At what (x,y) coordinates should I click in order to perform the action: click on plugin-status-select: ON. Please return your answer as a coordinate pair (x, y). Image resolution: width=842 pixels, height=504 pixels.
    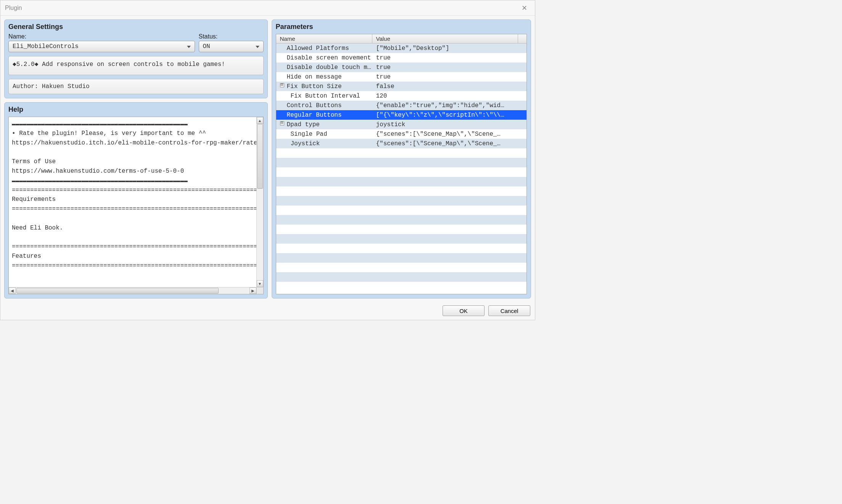
    Looking at the image, I should click on (231, 47).